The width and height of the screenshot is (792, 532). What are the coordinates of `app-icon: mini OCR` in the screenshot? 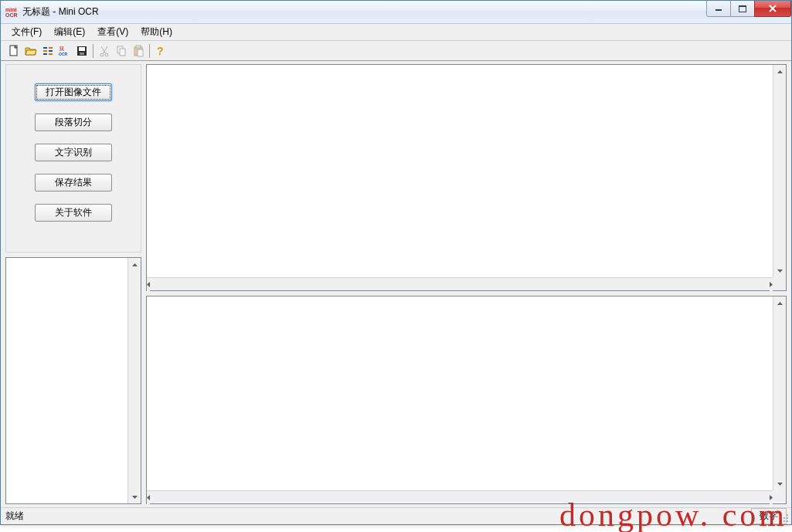 It's located at (12, 12).